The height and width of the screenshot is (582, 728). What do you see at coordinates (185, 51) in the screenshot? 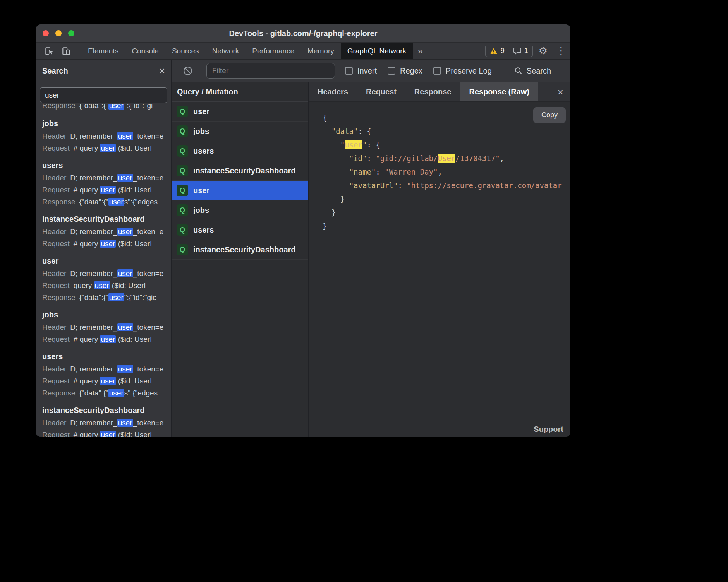
I see `tab-sources: Sources` at bounding box center [185, 51].